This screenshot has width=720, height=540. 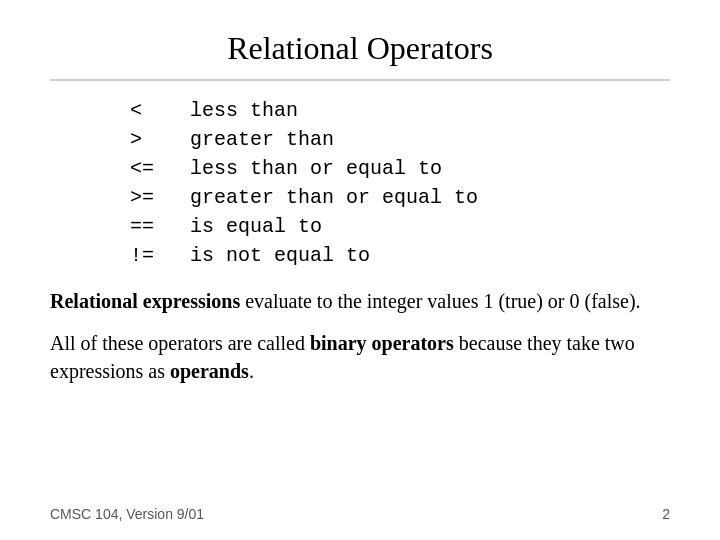 I want to click on bold-operands: operands, so click(x=210, y=371).